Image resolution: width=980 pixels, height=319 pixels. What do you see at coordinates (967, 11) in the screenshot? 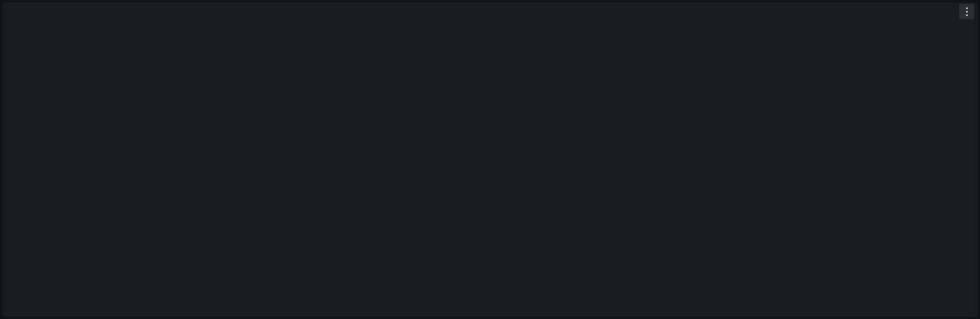
I see `kebab-menu-icon` at bounding box center [967, 11].